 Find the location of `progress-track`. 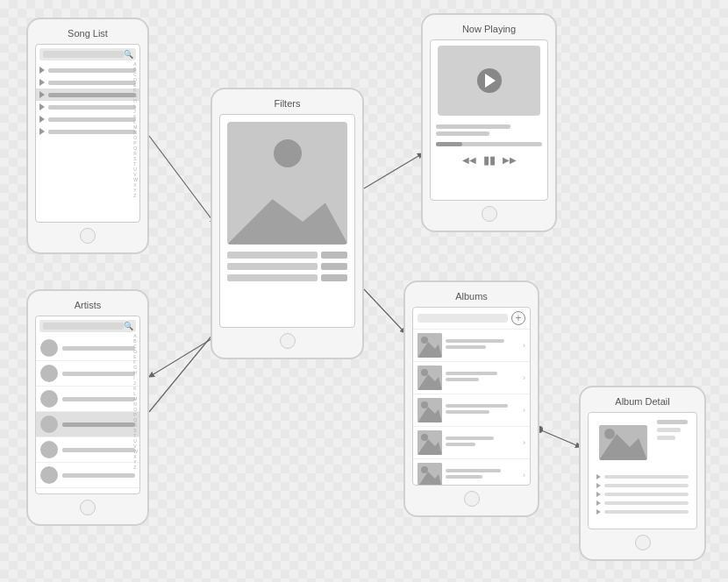

progress-track is located at coordinates (489, 144).